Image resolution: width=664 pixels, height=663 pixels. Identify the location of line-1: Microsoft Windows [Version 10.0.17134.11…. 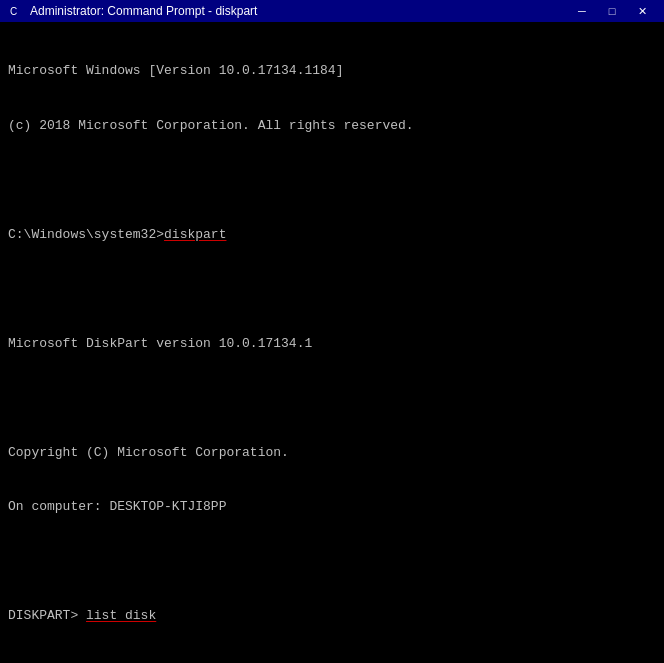
(332, 71).